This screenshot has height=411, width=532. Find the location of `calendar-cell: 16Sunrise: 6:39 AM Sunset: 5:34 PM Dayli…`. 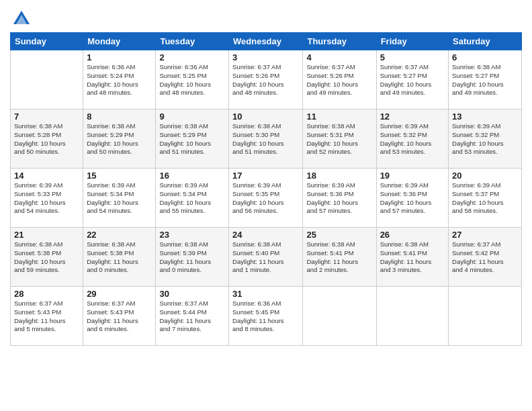

calendar-cell: 16Sunrise: 6:39 AM Sunset: 5:34 PM Dayli… is located at coordinates (192, 198).